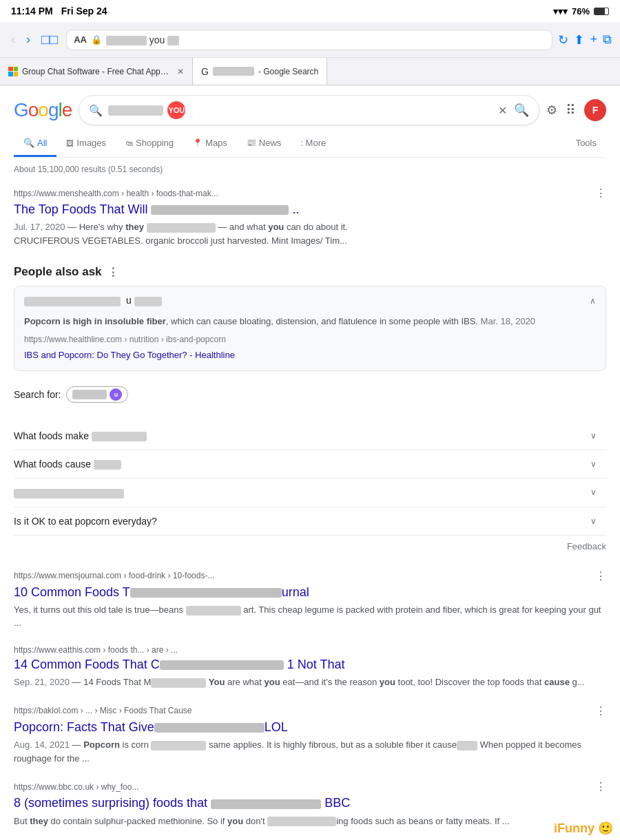  I want to click on font-size-indicator: AA, so click(80, 40).